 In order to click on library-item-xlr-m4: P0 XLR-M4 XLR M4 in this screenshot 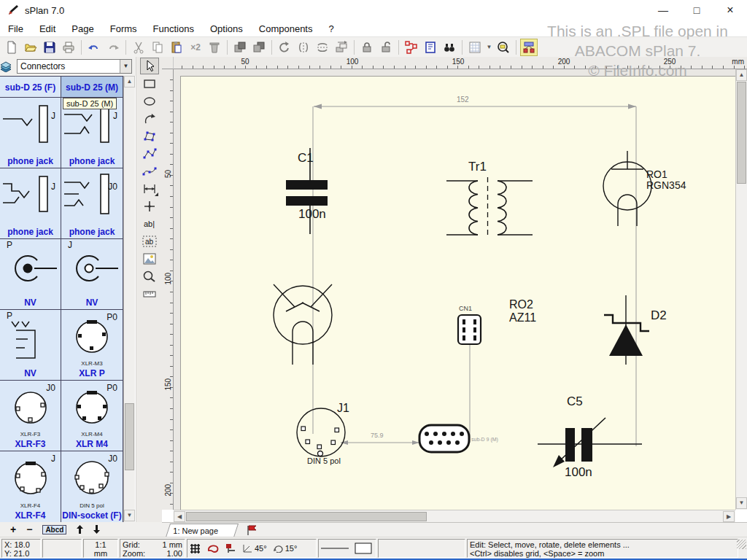, I will do `click(92, 416)`.